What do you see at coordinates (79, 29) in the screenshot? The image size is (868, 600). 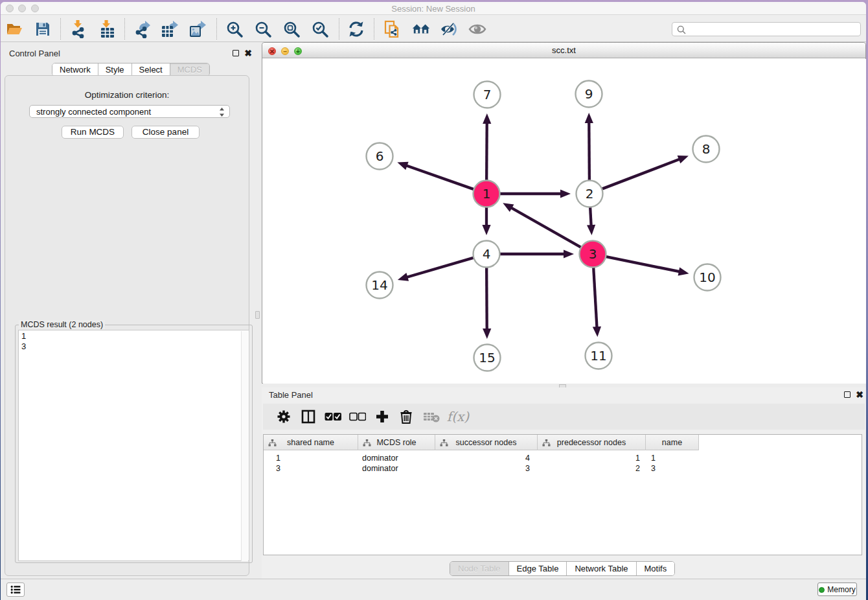 I see `import-network-icon` at bounding box center [79, 29].